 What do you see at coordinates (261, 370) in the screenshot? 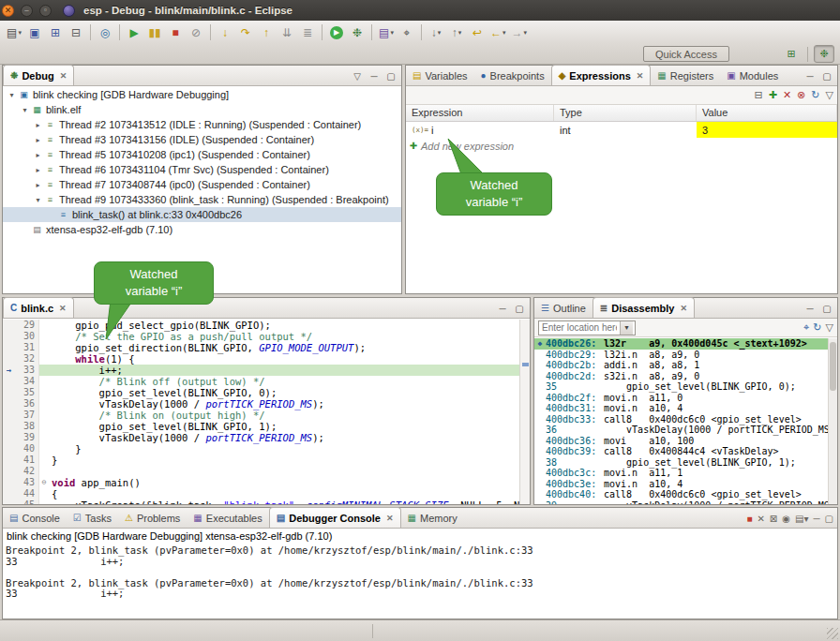
I see `code-line: →33 i++;` at bounding box center [261, 370].